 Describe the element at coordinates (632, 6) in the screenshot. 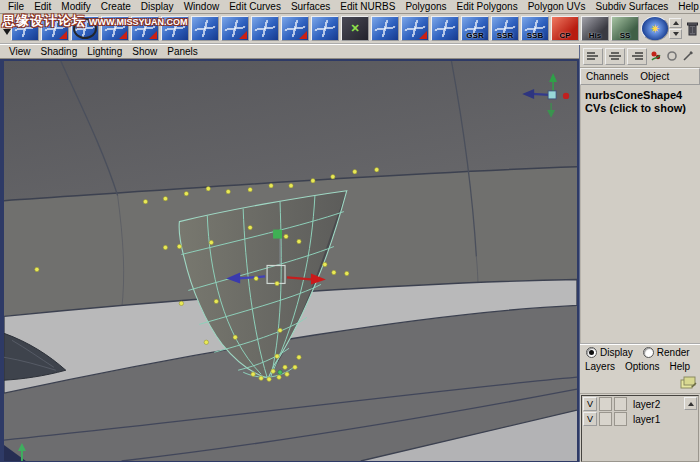

I see `menu-subdiv-surfaces: Subdiv Surfaces` at that location.